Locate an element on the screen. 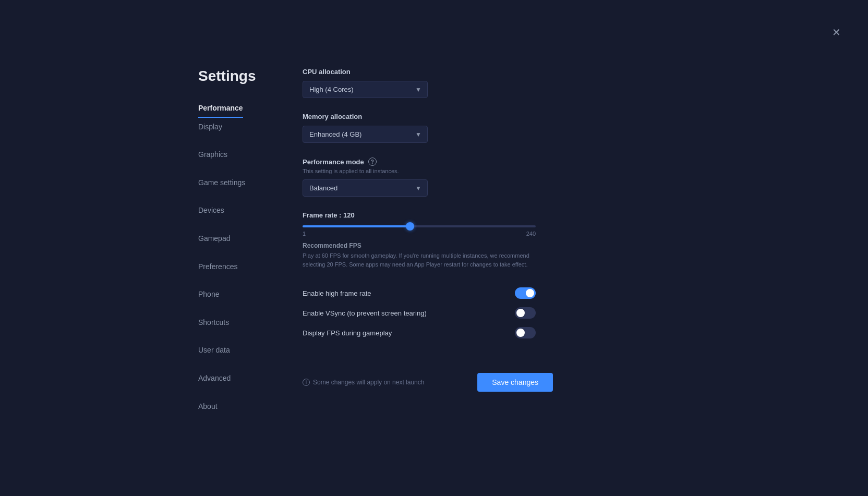 This screenshot has width=868, height=496. close-button: ✕ is located at coordinates (837, 32).